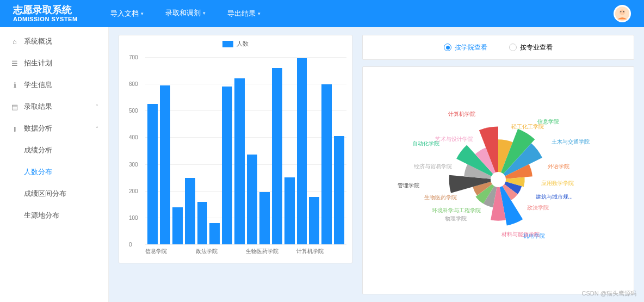  What do you see at coordinates (134, 164) in the screenshot?
I see `y-tick-label: 300` at bounding box center [134, 164].